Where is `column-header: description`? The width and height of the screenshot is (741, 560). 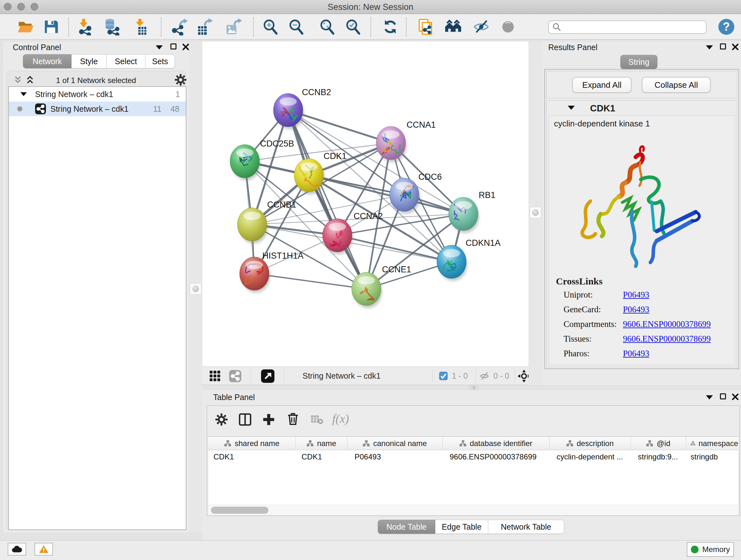 column-header: description is located at coordinates (590, 443).